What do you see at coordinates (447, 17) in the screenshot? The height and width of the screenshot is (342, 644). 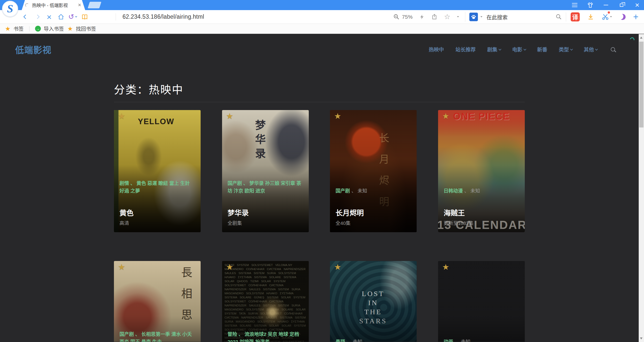 I see `bookmark-page-icon: ☆` at bounding box center [447, 17].